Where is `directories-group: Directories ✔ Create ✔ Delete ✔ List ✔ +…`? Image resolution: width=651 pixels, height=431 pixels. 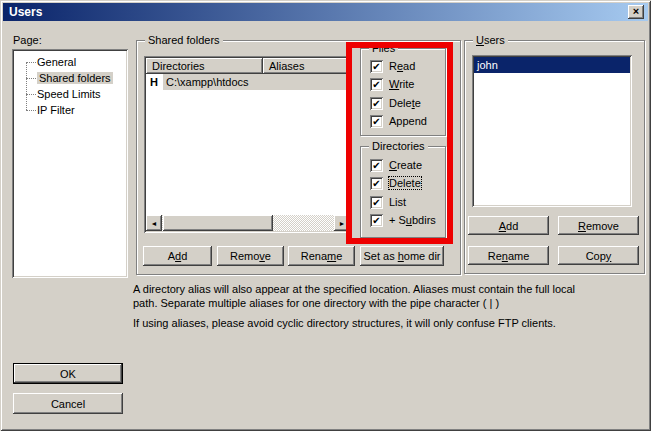
directories-group: Directories ✔ Create ✔ Delete ✔ List ✔ +… is located at coordinates (403, 192).